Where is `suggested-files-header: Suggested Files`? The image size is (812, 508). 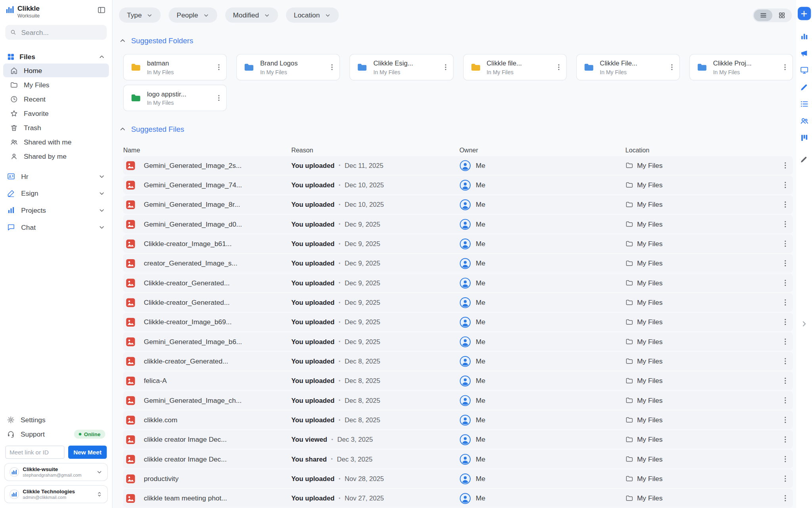
suggested-files-header: Suggested Files is located at coordinates (458, 129).